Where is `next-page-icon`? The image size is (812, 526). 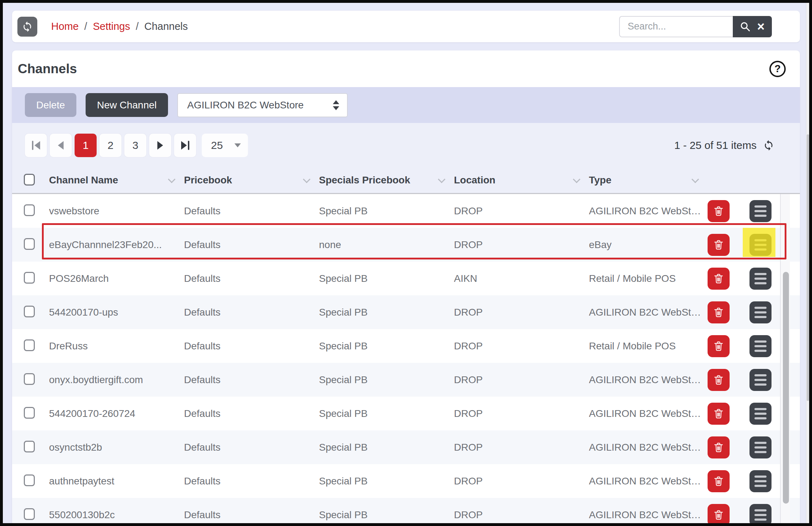
next-page-icon is located at coordinates (160, 145).